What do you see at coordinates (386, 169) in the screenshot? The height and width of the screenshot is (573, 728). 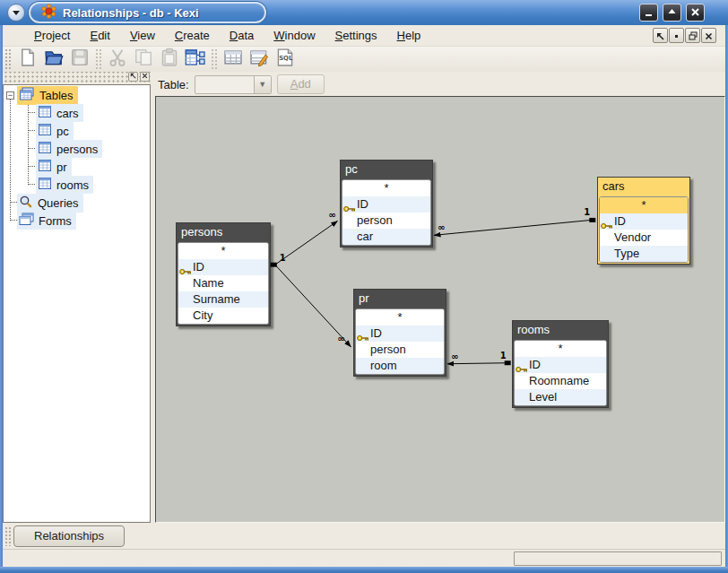 I see `table-widget-title: pc` at bounding box center [386, 169].